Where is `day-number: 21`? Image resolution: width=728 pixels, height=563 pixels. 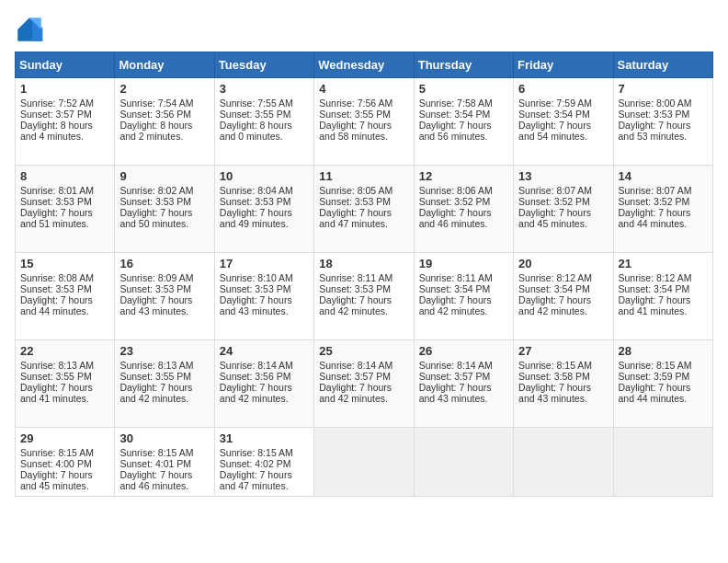
day-number: 21 is located at coordinates (664, 263).